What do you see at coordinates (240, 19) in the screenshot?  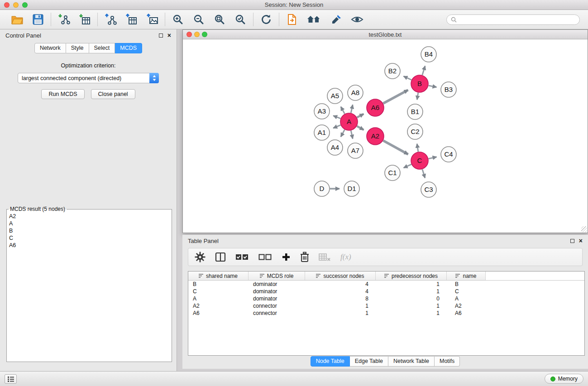 I see `zoom-selected-icon` at bounding box center [240, 19].